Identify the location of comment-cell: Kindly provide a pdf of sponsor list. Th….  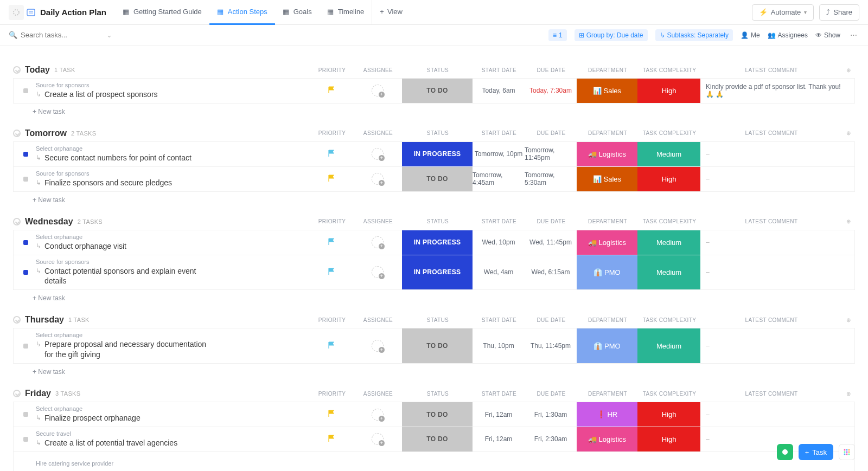
(771, 91).